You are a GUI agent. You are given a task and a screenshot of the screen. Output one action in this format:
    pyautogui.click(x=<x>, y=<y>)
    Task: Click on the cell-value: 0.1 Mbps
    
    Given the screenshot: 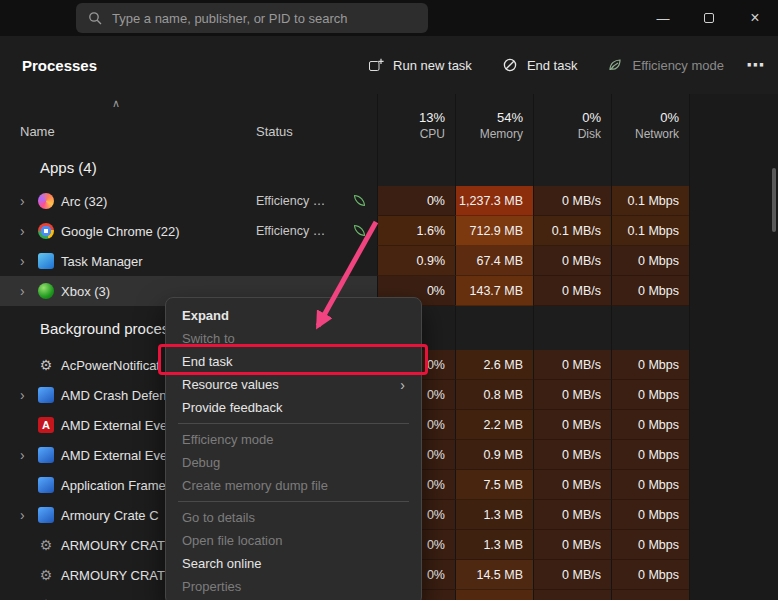 What is the action you would take?
    pyautogui.click(x=654, y=201)
    